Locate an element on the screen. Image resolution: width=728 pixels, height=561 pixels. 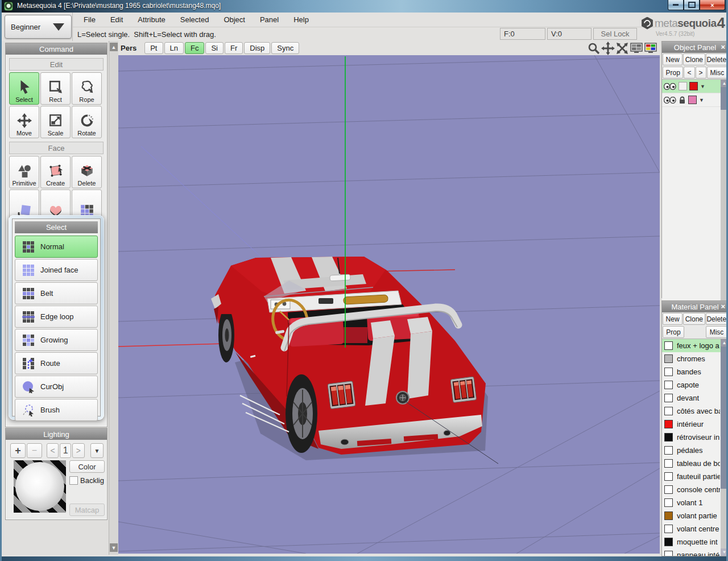
visibility-eyes-icon is located at coordinates (670, 100).